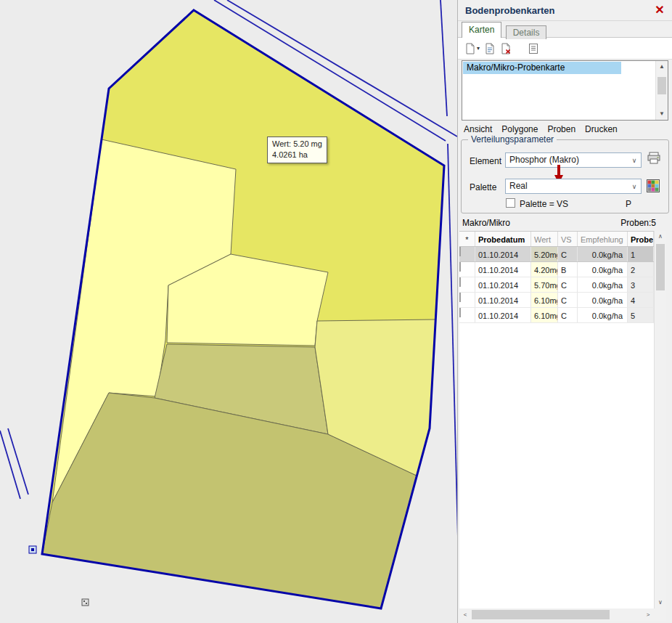 This screenshot has width=672, height=623. Describe the element at coordinates (567, 239) in the screenshot. I see `column-header-vs: VS` at that location.